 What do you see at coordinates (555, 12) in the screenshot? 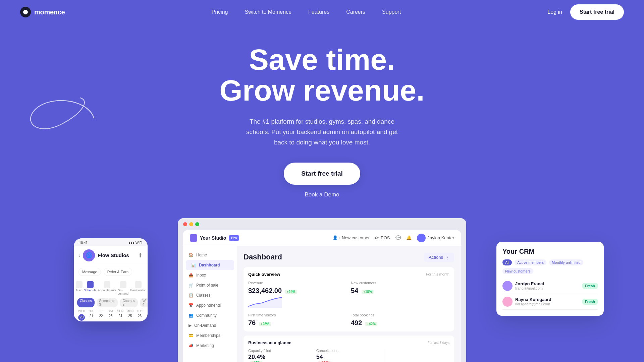
I see `login-link: Log in` at bounding box center [555, 12].